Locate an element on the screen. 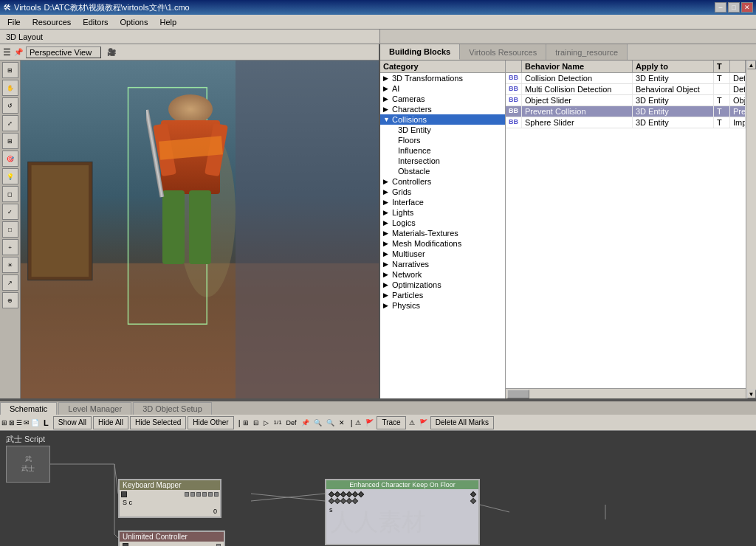 This screenshot has width=756, height=546. tree-item-materials-textures: ▶Materials-Textures is located at coordinates (443, 233).